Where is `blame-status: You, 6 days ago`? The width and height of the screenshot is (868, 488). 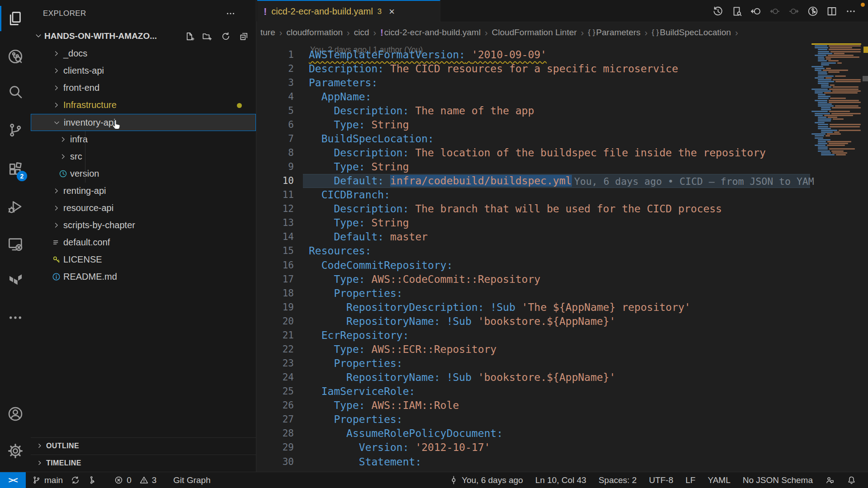
blame-status: You, 6 days ago is located at coordinates (486, 480).